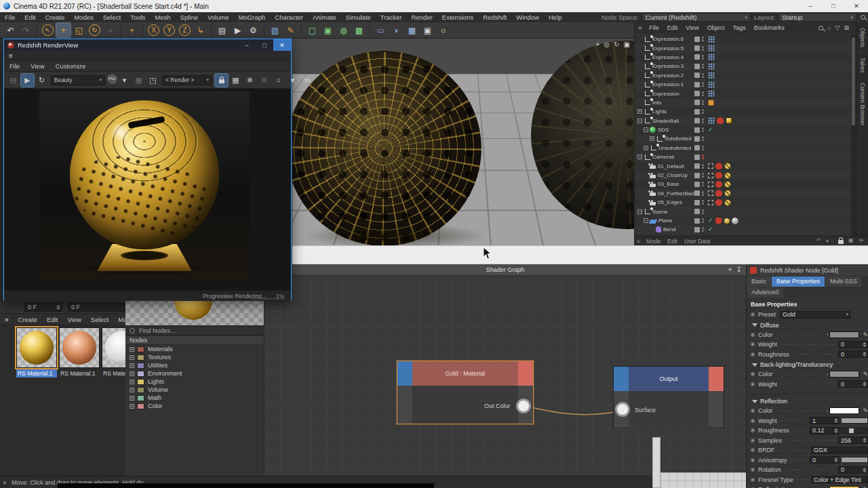 The image size is (868, 488). What do you see at coordinates (730, 270) in the screenshot?
I see `pan-graph-icon: +` at bounding box center [730, 270].